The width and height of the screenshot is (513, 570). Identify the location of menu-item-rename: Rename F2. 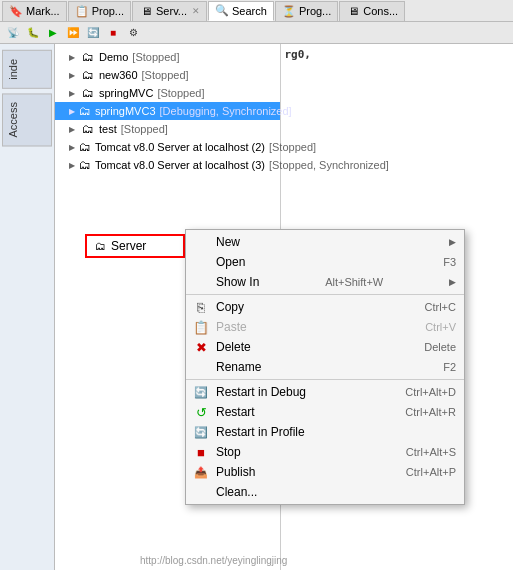
(325, 367).